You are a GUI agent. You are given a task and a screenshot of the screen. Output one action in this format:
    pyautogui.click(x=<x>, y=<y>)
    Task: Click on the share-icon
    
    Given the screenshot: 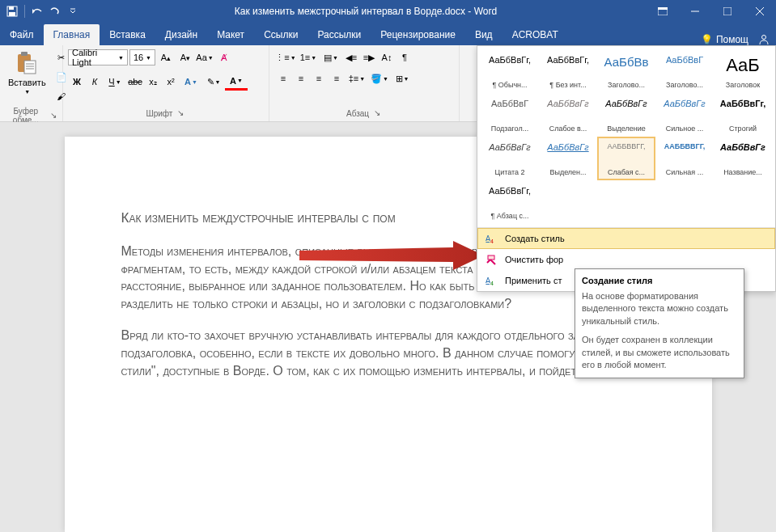 What is the action you would take?
    pyautogui.click(x=764, y=40)
    